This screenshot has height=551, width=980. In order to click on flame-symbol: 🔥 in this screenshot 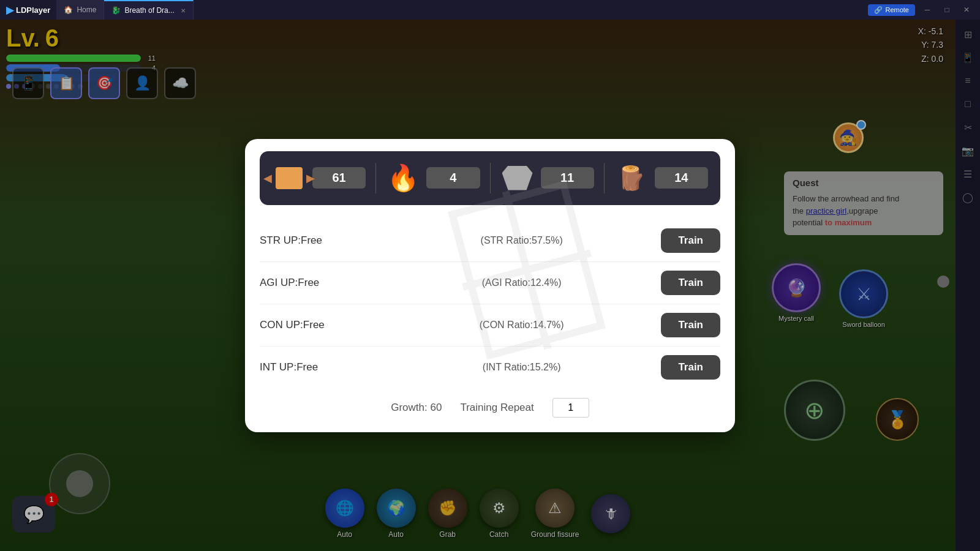, I will do `click(403, 178)`.